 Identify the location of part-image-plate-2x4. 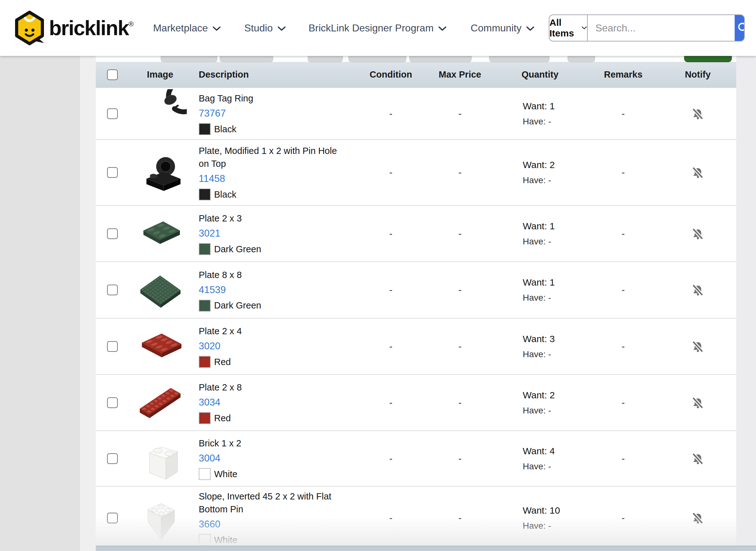
(160, 346).